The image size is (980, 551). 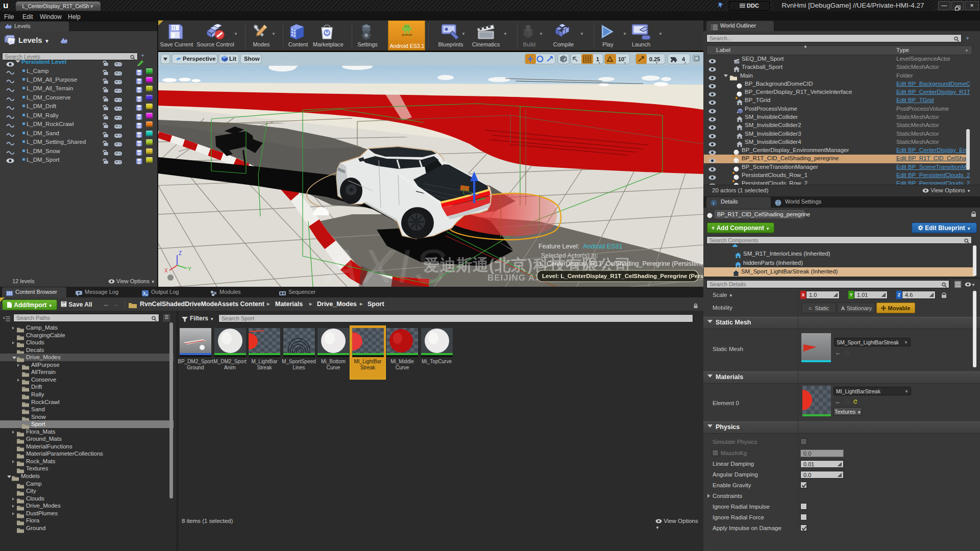 What do you see at coordinates (252, 59) in the screenshot?
I see `svg-text: Show` at bounding box center [252, 59].